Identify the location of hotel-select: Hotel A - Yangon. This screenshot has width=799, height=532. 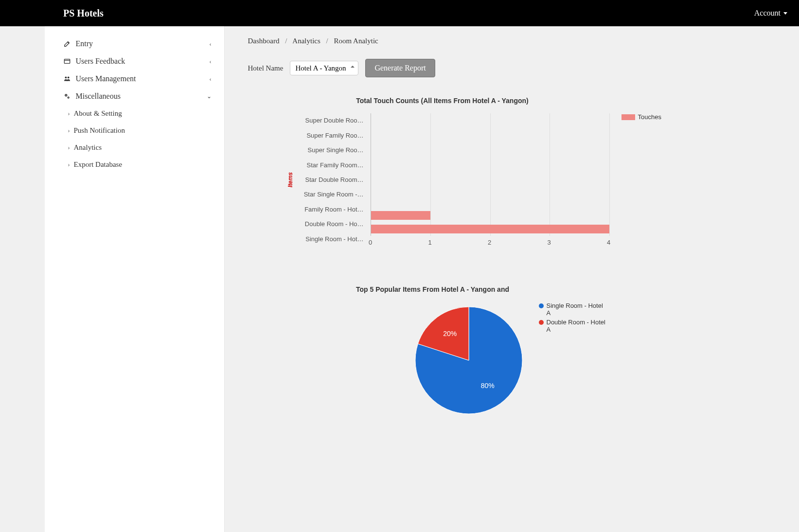
(324, 68).